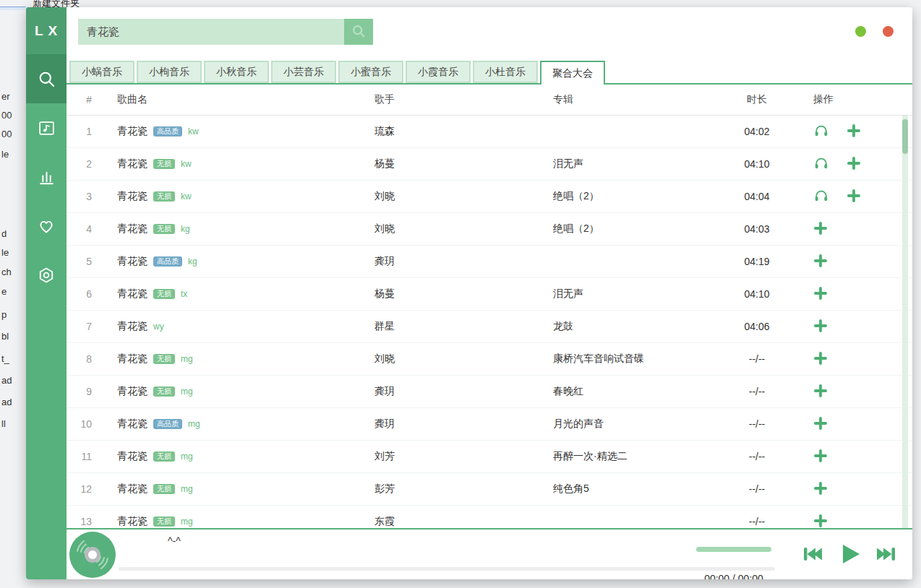 The width and height of the screenshot is (921, 588). Describe the element at coordinates (447, 569) in the screenshot. I see `progress-bar` at that location.